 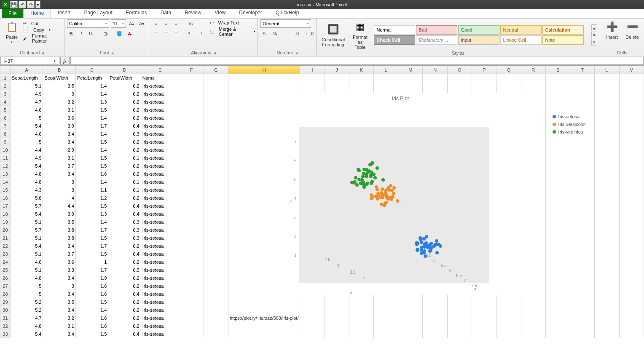 I want to click on cell-F7, so click(x=191, y=126).